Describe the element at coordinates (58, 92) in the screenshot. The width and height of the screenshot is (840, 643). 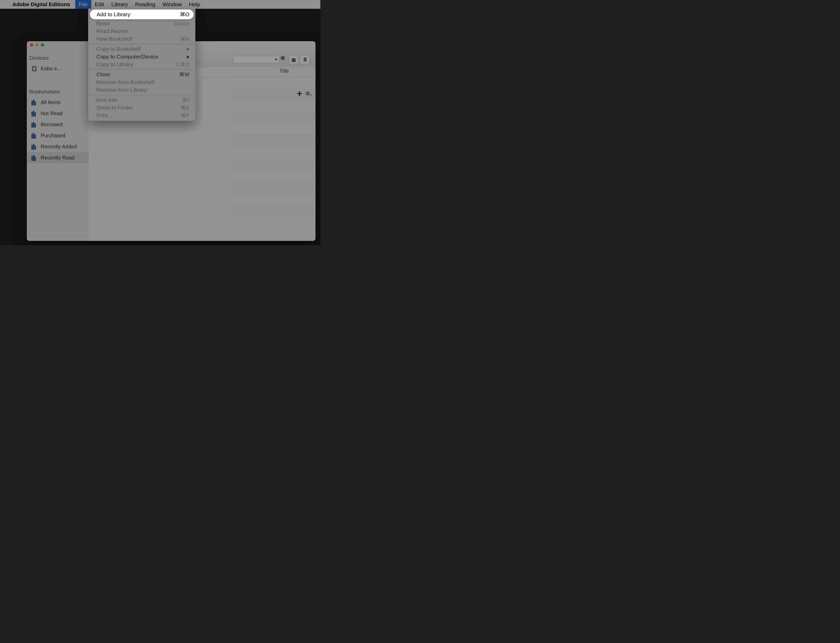
I see `bookshelves-heading: Bookshelves` at that location.